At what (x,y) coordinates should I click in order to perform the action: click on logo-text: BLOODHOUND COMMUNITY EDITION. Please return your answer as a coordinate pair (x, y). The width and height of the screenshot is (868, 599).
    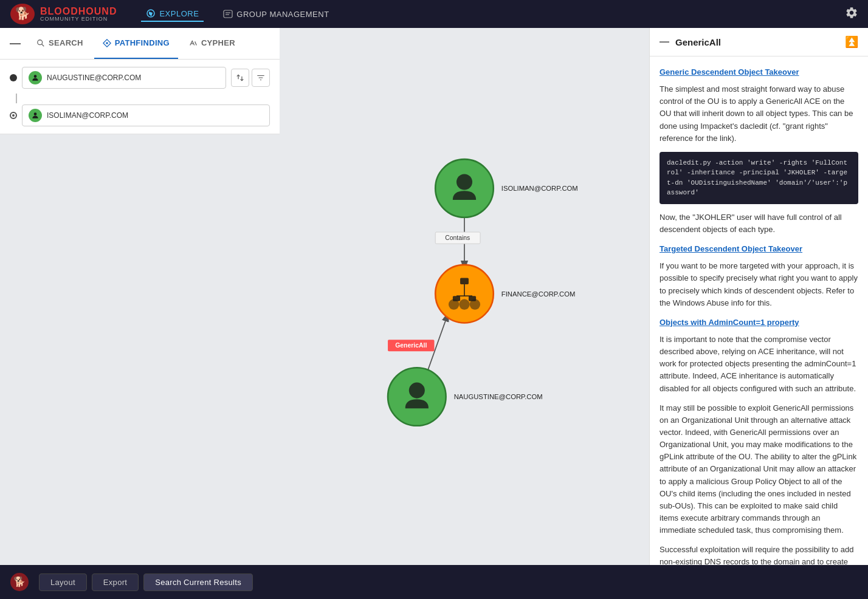
    Looking at the image, I should click on (78, 15).